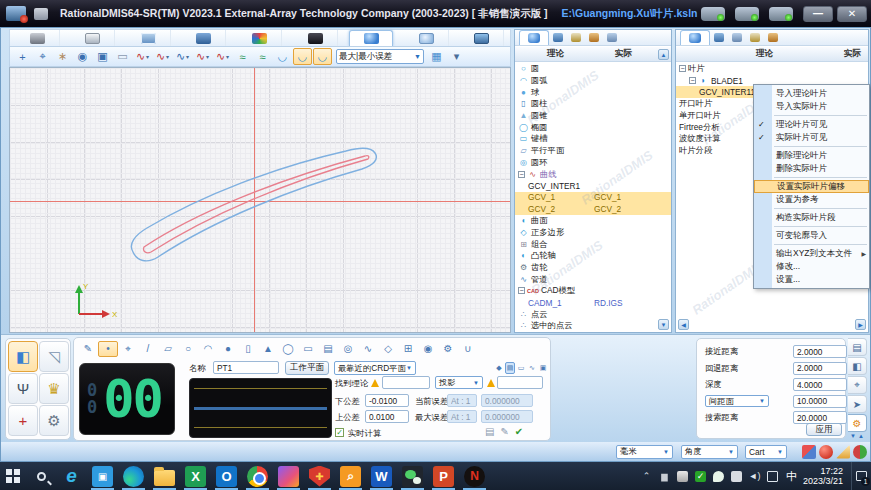  Describe the element at coordinates (812, 254) in the screenshot. I see `menu-item: 输出XYZ到文本文件▶` at that location.